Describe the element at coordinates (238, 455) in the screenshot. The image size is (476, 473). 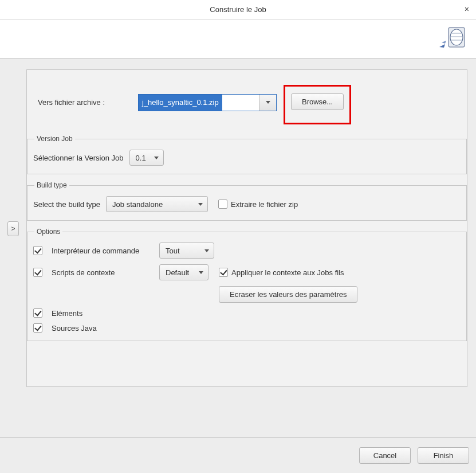
I see `footer: Cancel Finish` at that location.